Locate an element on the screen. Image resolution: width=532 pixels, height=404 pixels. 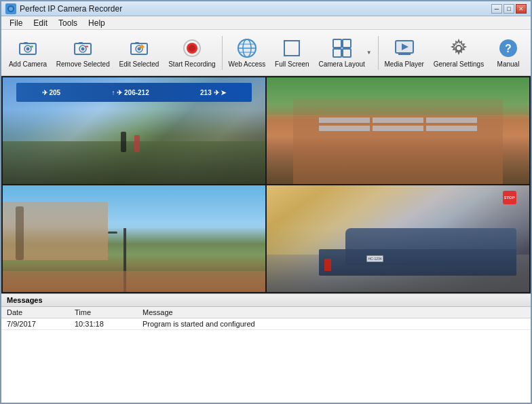
col-date: Date is located at coordinates (35, 312).